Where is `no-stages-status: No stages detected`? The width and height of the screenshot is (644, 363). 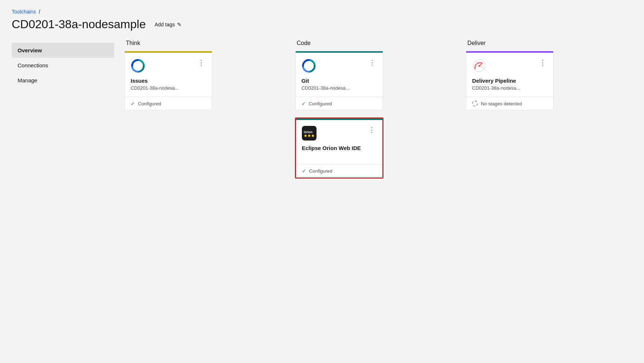
no-stages-status: No stages detected is located at coordinates (497, 104).